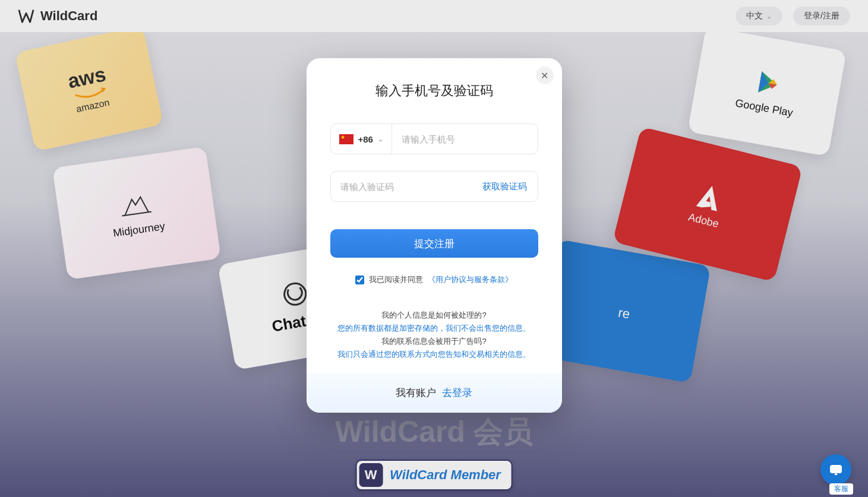 This screenshot has width=868, height=497. I want to click on modal-title: 输入手机号及验证码, so click(434, 91).